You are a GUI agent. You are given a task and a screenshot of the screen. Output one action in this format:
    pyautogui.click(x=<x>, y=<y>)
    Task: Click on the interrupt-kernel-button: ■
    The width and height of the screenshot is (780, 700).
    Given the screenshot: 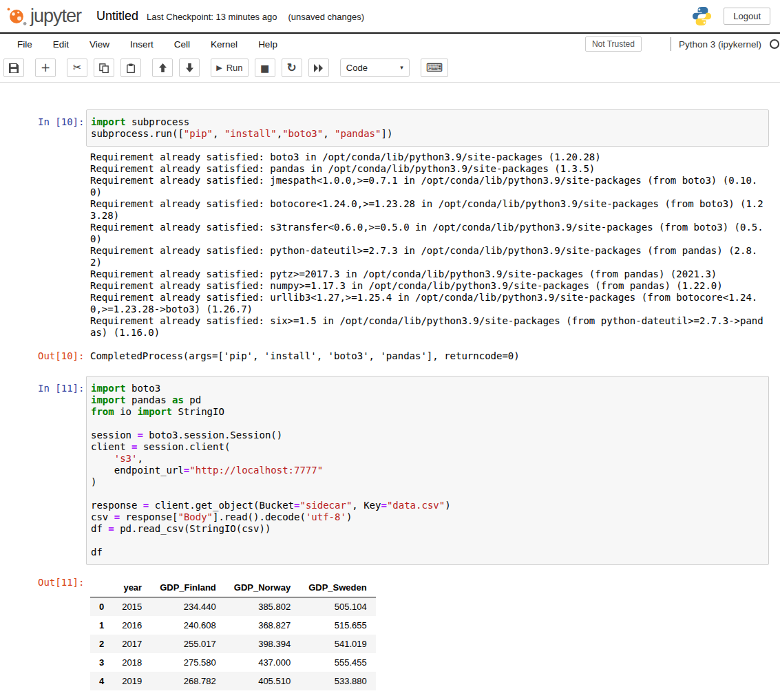 What is the action you would take?
    pyautogui.click(x=265, y=67)
    